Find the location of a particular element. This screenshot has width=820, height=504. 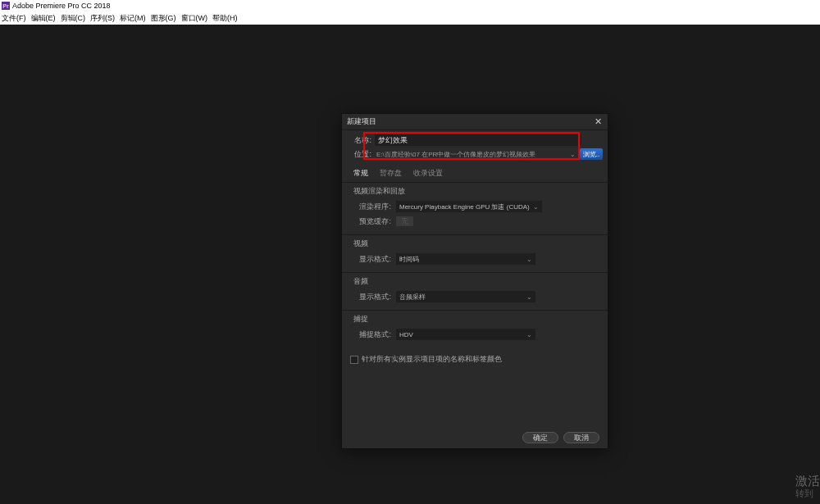

name-label: 名称: is located at coordinates (359, 141).